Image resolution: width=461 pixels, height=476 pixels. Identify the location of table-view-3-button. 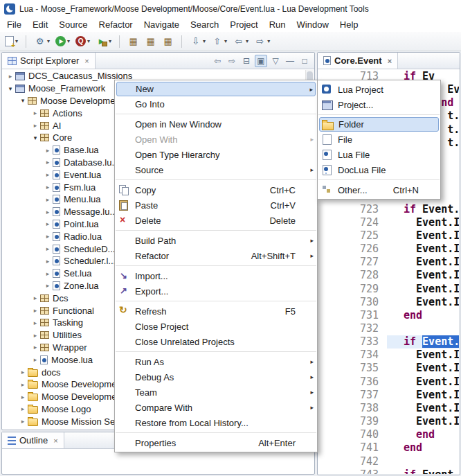
(168, 42).